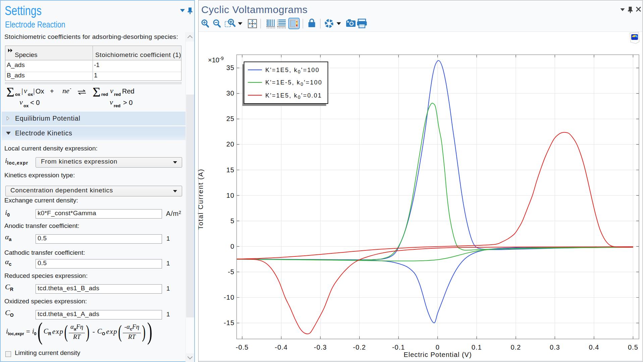 The image size is (644, 362). Describe the element at coordinates (232, 221) in the screenshot. I see `svg-text: 5` at that location.